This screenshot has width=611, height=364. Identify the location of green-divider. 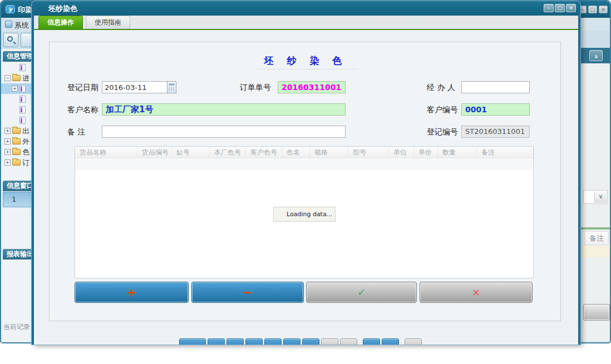
(595, 228).